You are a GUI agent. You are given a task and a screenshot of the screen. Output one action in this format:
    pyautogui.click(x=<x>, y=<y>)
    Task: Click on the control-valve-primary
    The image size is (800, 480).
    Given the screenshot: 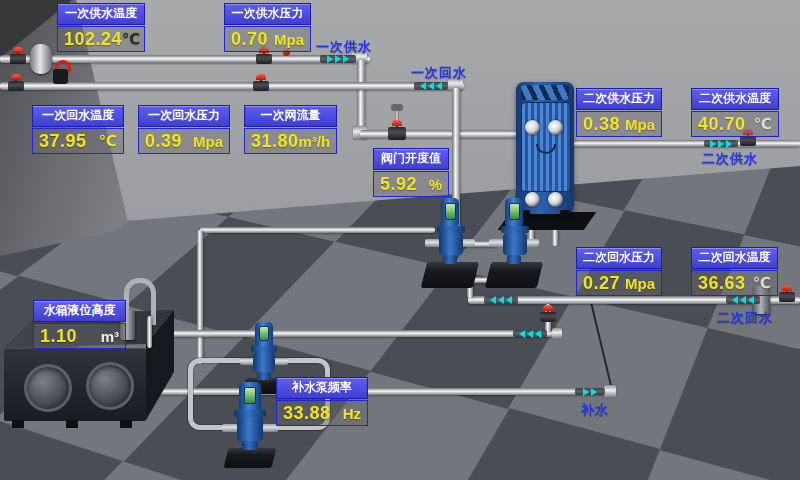 What is the action you would take?
    pyautogui.click(x=397, y=134)
    